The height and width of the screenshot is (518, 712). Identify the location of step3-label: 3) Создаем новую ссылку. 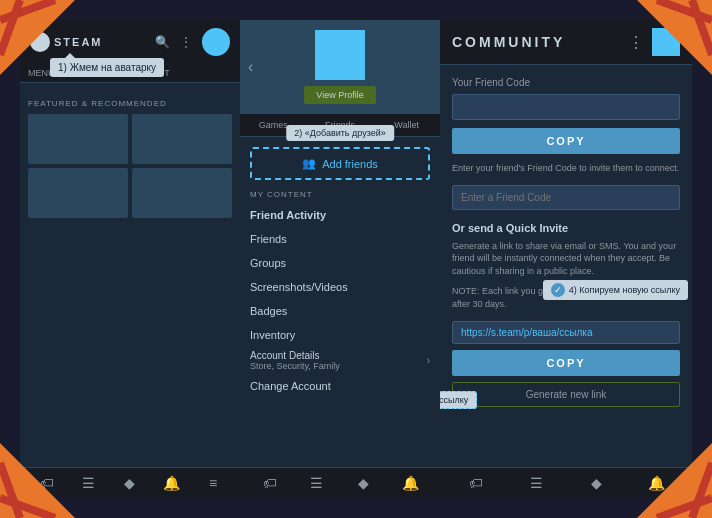
(458, 400).